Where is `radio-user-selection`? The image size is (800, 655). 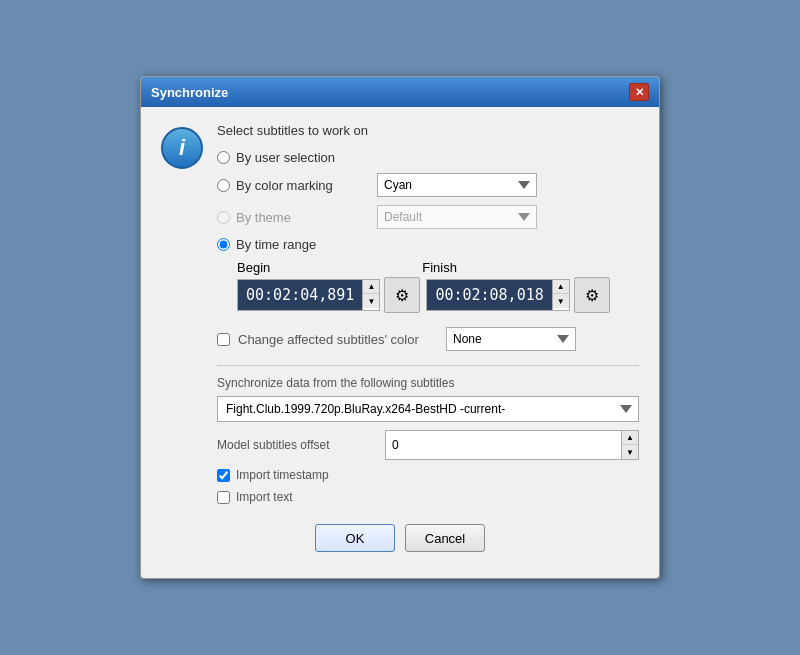 radio-user-selection is located at coordinates (224, 158).